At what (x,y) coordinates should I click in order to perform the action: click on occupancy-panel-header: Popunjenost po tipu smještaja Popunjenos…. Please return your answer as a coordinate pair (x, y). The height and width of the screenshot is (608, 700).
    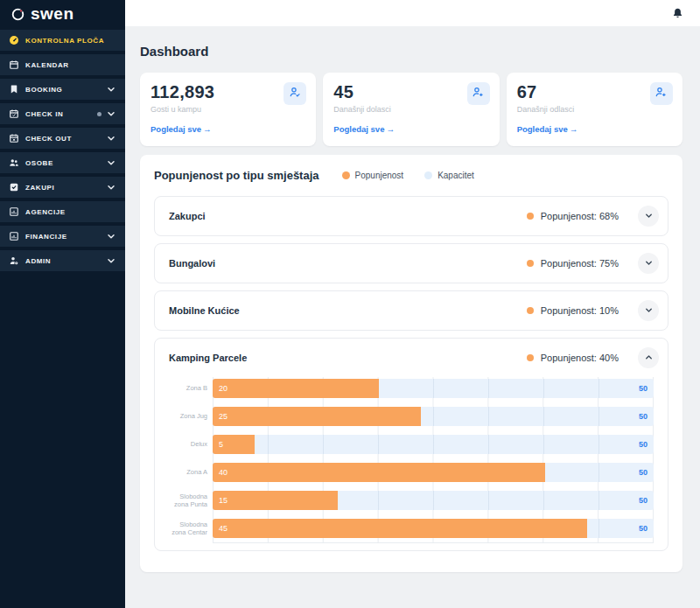
    Looking at the image, I should click on (411, 175).